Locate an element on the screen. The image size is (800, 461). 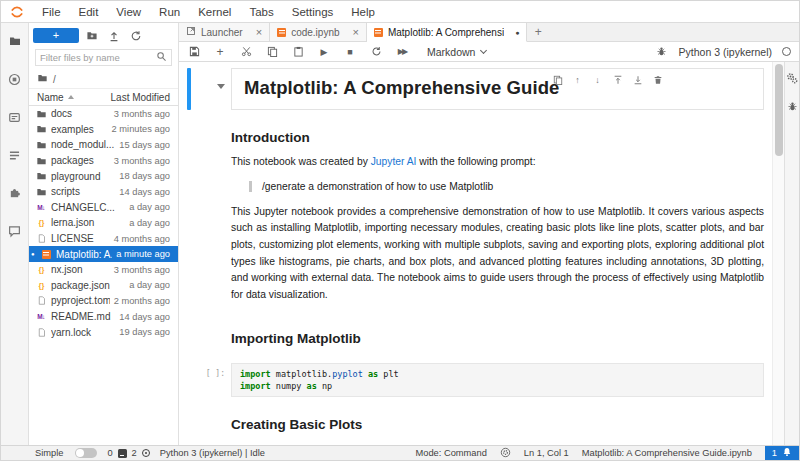
notebook-title: Matplotlib: A Comprehensive Guide is located at coordinates (498, 88).